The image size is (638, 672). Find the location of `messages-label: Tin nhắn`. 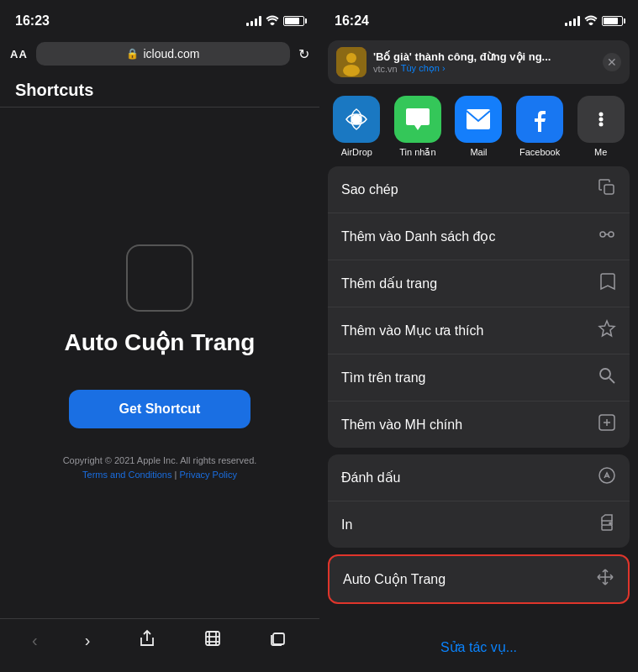

messages-label: Tin nhắn is located at coordinates (417, 153).